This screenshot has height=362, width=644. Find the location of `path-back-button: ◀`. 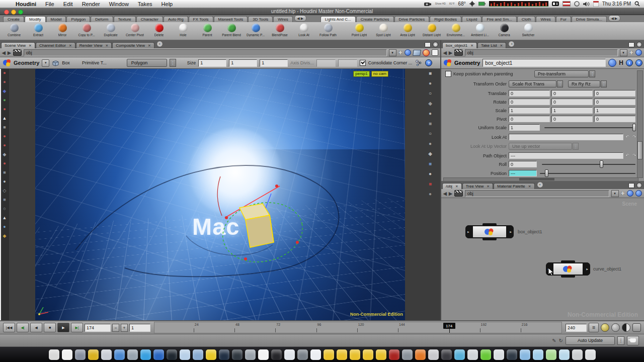

path-back-button: ◀ is located at coordinates (445, 53).